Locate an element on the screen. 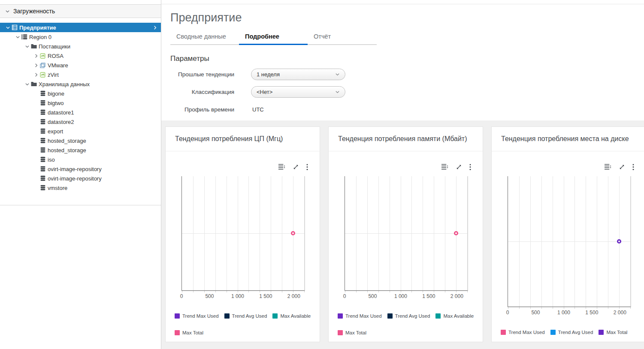 Image resolution: width=644 pixels, height=349 pixels. dropdown-классификация: <Нет> is located at coordinates (298, 92).